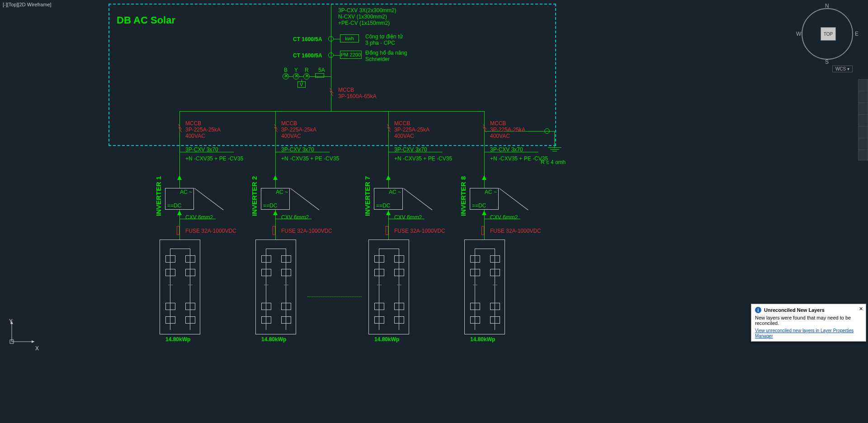  Describe the element at coordinates (203, 130) in the screenshot. I see `b1-mccb-l2: 3P-225A-25kA` at that location.